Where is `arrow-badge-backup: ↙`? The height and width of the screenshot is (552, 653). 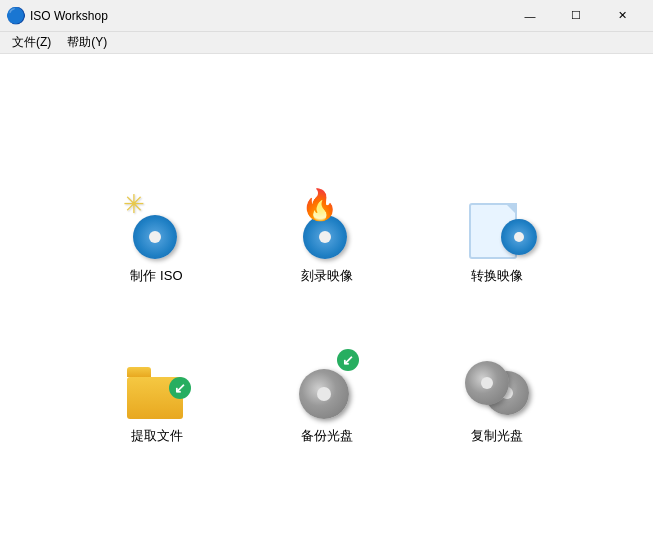
arrow-badge-backup: ↙ is located at coordinates (348, 360).